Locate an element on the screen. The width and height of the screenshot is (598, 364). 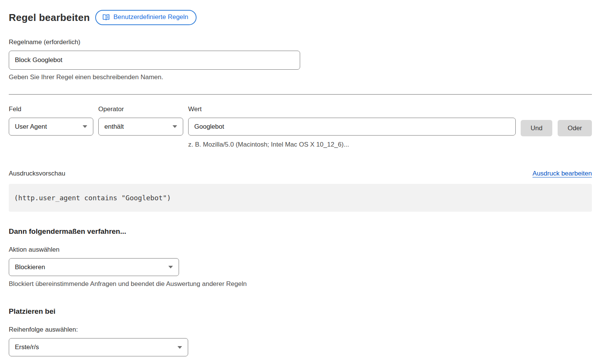
action-helper: Blockiert übereinstimmende Anfragen und … is located at coordinates (300, 284).